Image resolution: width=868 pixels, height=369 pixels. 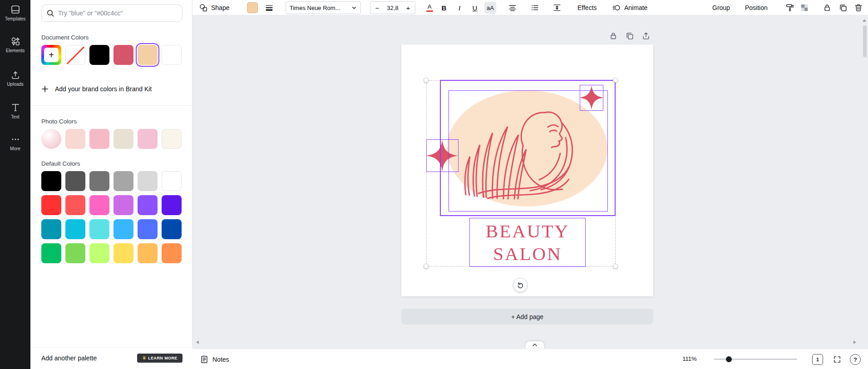 What do you see at coordinates (392, 8) in the screenshot?
I see `font-size-value: 32,8` at bounding box center [392, 8].